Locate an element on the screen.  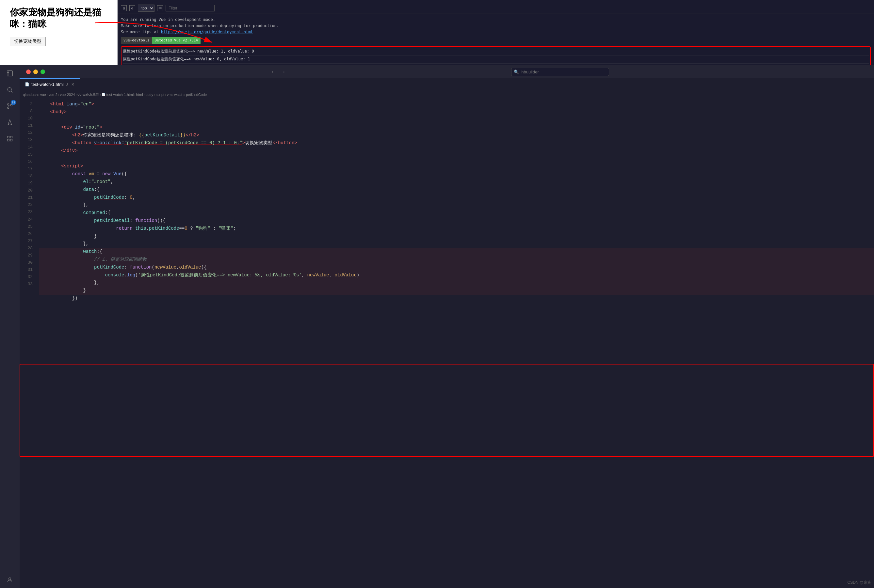
ln-19: 19 is located at coordinates (28, 183).